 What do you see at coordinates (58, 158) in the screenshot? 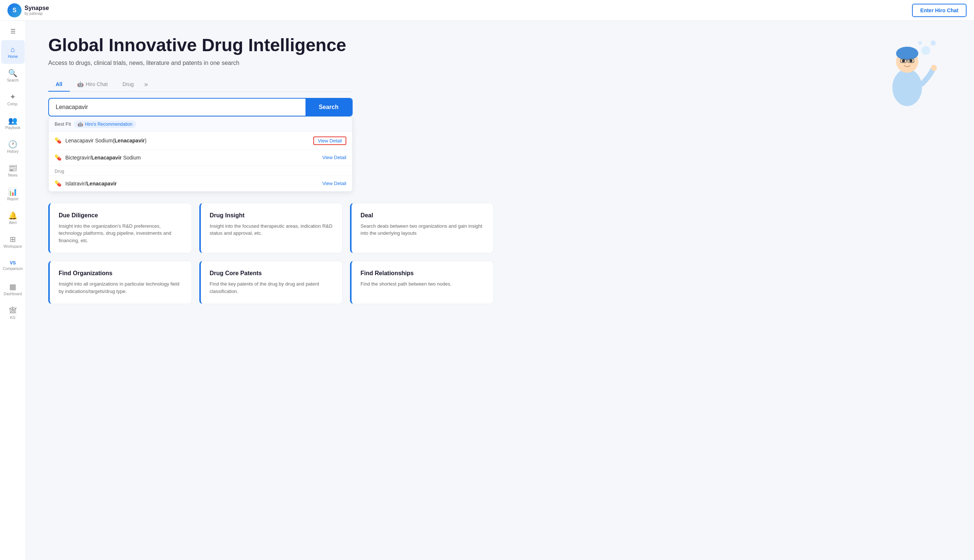
I see `drug-icon-2: 💊` at bounding box center [58, 158].